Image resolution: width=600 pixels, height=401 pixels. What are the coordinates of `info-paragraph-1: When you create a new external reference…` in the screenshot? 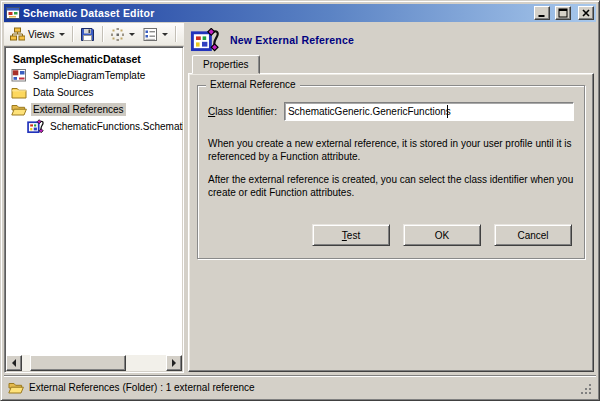 It's located at (391, 150).